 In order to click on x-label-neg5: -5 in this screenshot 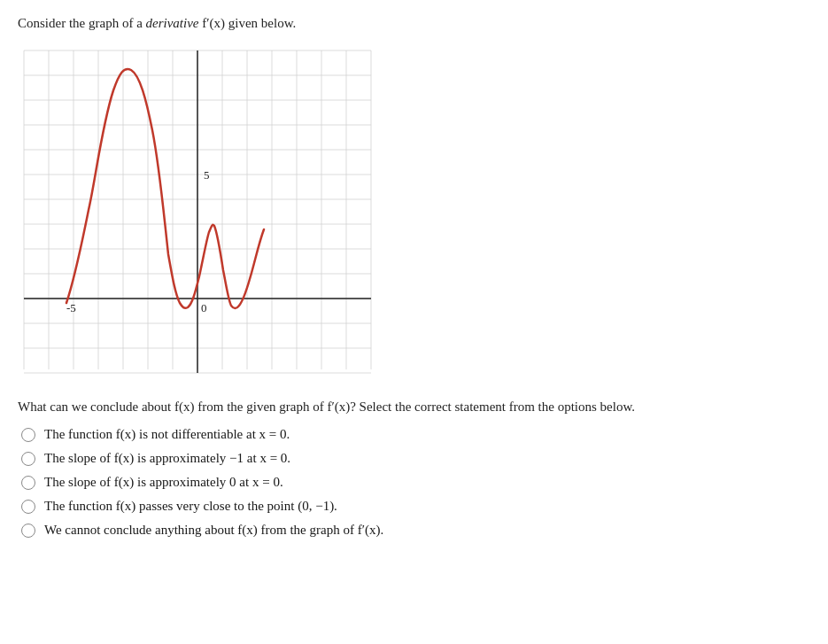, I will do `click(71, 308)`.